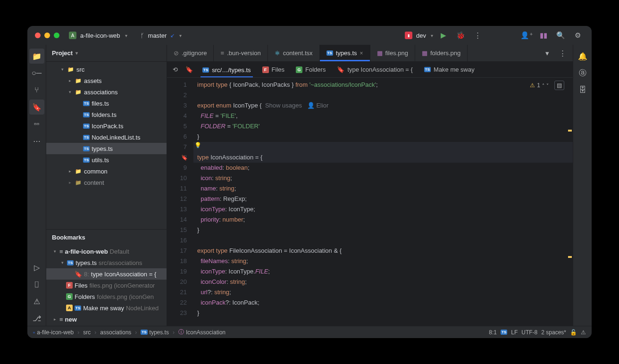 This screenshot has width=619, height=364. Describe the element at coordinates (493, 332) in the screenshot. I see `cursor-position: 8:1` at that location.